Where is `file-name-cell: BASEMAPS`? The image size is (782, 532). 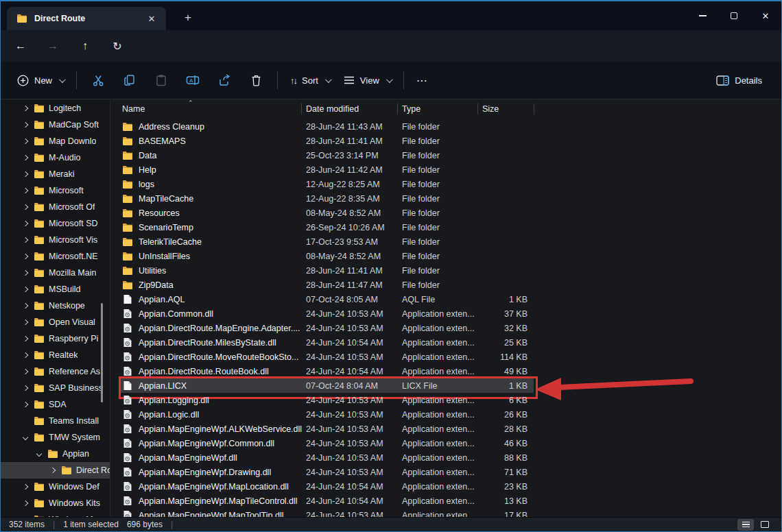 file-name-cell: BASEMAPS is located at coordinates (206, 141).